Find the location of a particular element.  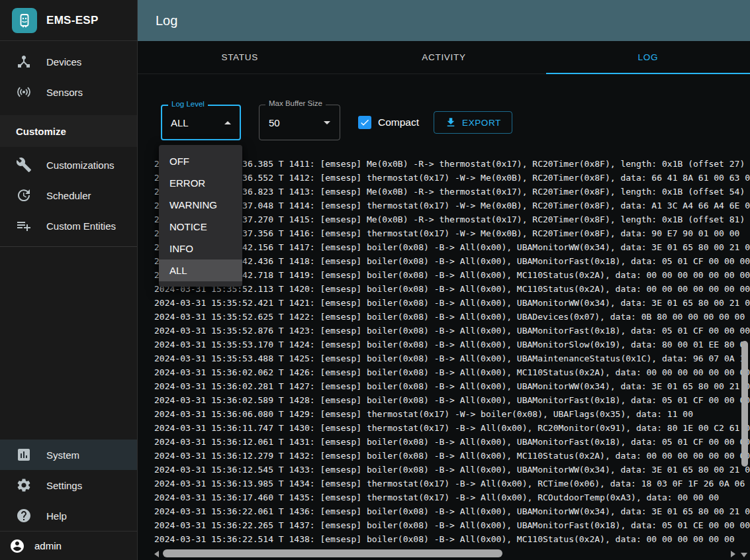

export-button-label: EXPORT is located at coordinates (482, 123).